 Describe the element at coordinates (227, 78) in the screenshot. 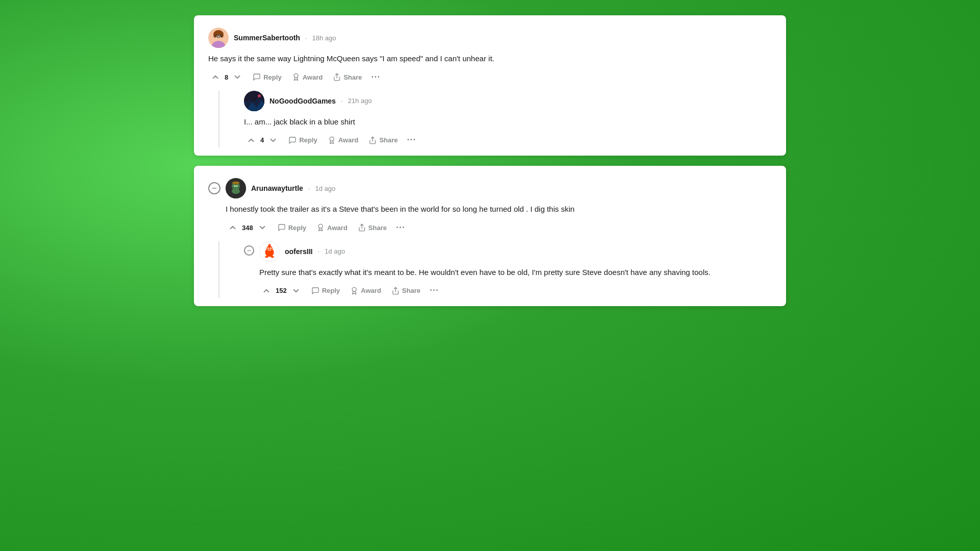

I see `vote-count-1: 8` at that location.